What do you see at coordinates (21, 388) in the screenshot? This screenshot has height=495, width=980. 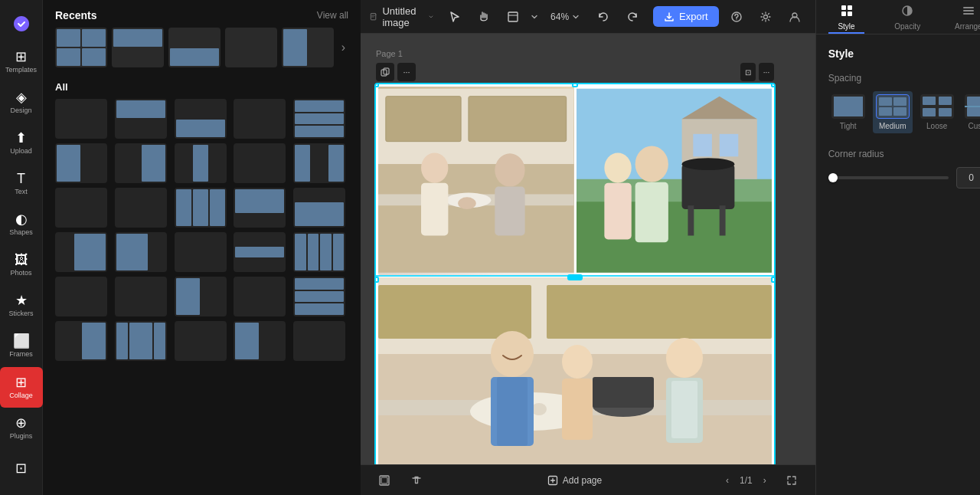 I see `sidebar-item-collage: ⊞ Collage` at bounding box center [21, 388].